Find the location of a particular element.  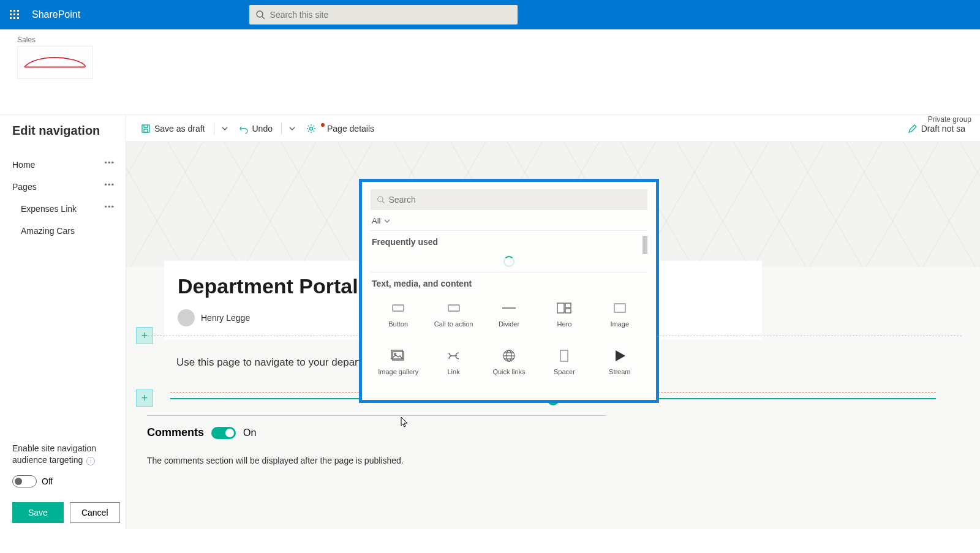

save-as-draft-button: Save as draft is located at coordinates (173, 129).